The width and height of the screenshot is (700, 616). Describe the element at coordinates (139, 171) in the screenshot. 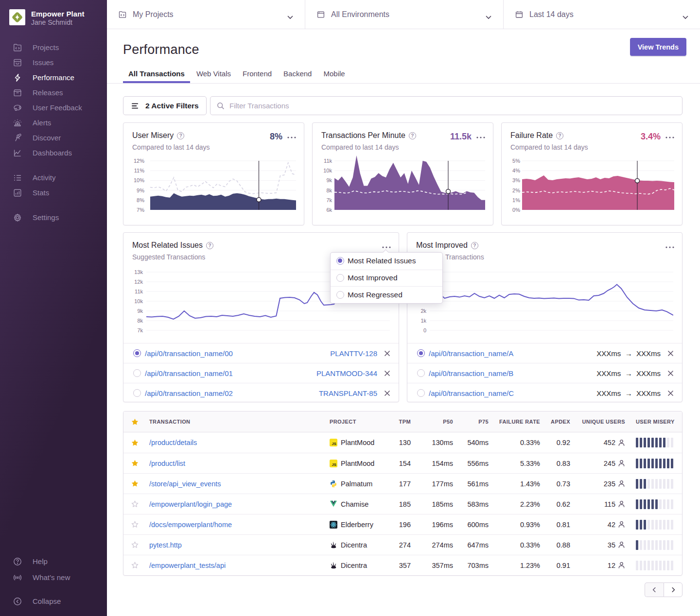

I see `svg-text: 11%` at that location.